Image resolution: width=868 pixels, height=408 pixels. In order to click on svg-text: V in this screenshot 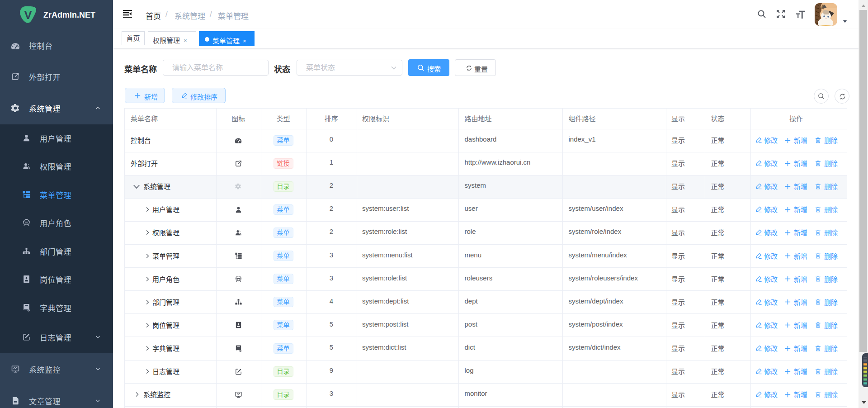, I will do `click(28, 15)`.